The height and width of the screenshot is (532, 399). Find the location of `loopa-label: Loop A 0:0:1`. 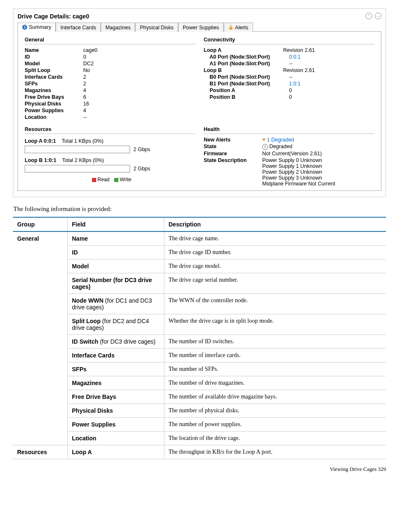

loopa-label: Loop A 0:0:1 is located at coordinates (40, 141).